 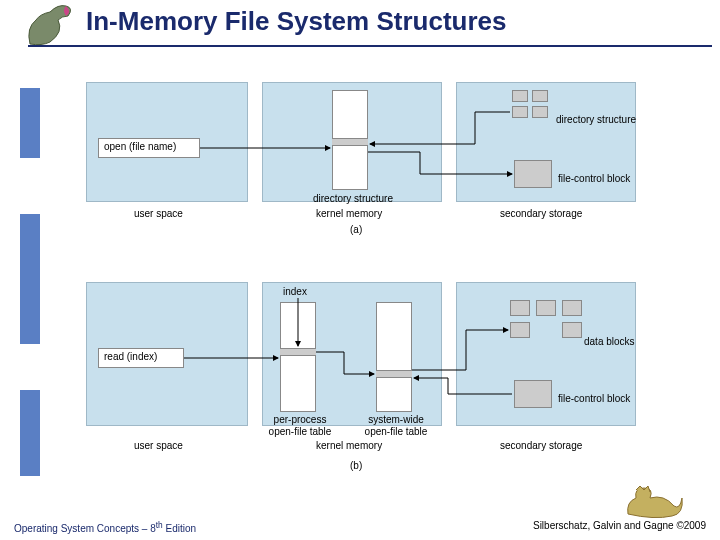 I want to click on open-call-label: open (file name), so click(x=140, y=146).